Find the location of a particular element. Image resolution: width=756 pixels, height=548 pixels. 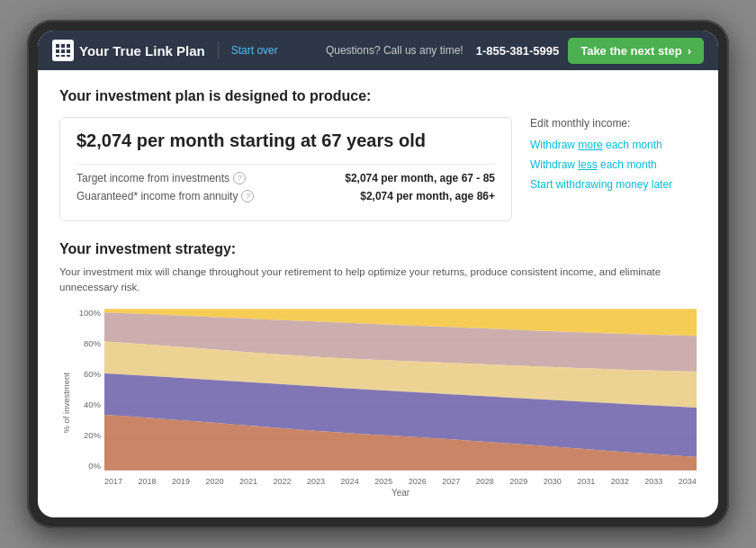

income-row-annuity: Guaranteed* income from annuity ? $2,074… is located at coordinates (286, 196).